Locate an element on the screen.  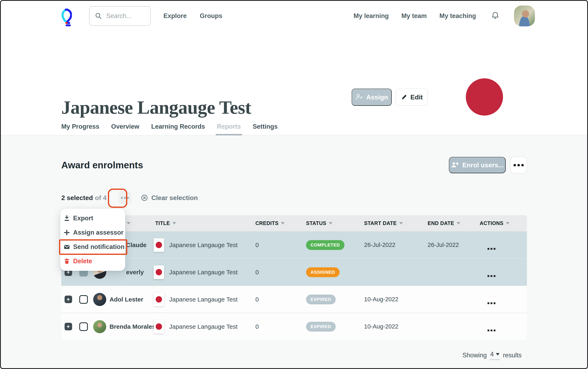
assign-button: Assign is located at coordinates (372, 97).